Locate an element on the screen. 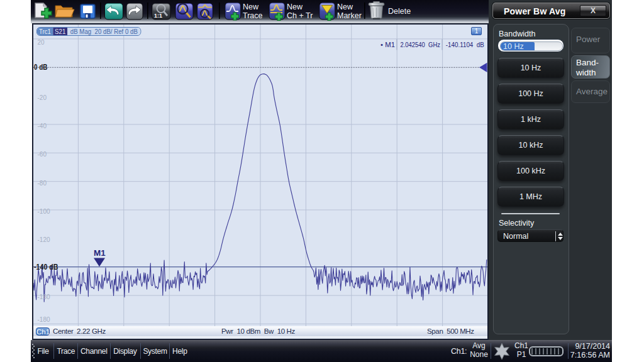  svg-text: 1:1 is located at coordinates (158, 16).